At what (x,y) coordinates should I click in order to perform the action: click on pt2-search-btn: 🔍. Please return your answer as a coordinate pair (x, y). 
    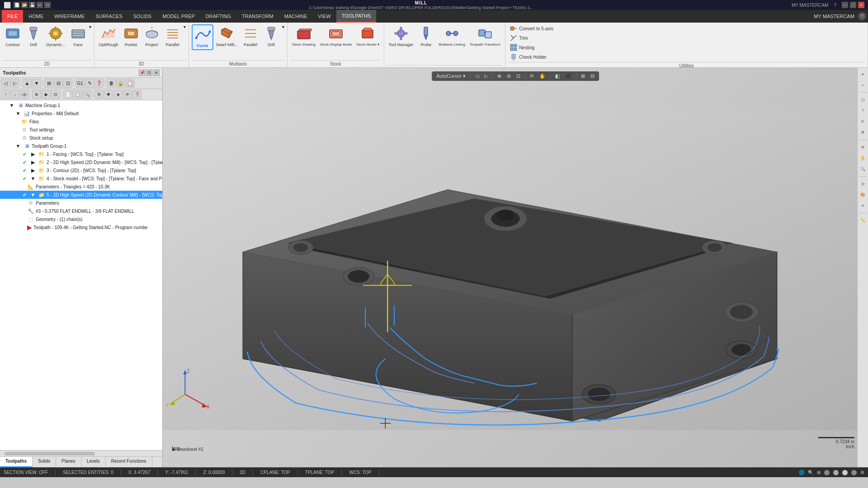
    Looking at the image, I should click on (87, 94).